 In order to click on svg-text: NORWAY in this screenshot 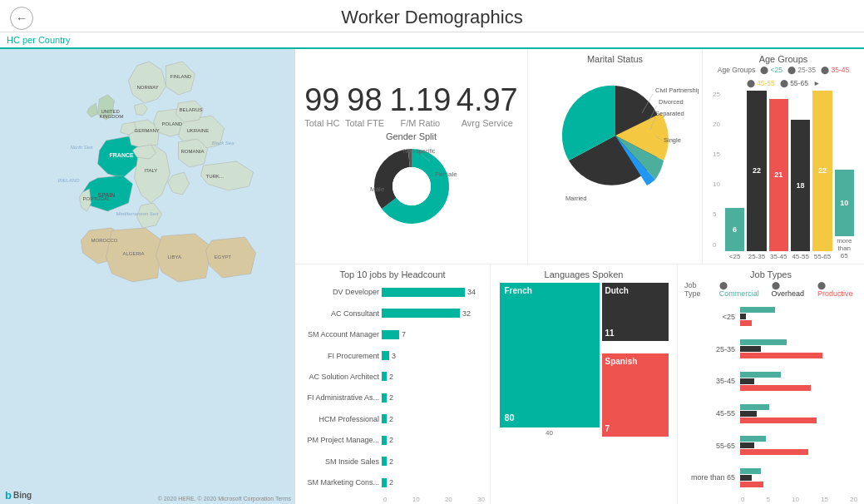, I will do `click(148, 87)`.